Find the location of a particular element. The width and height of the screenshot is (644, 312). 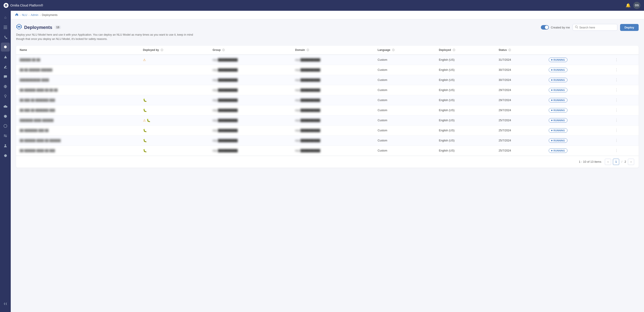

deploy-button: Deploy is located at coordinates (630, 28).